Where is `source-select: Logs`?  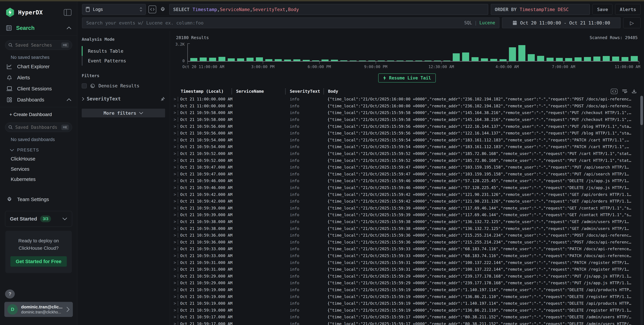
source-select: Logs is located at coordinates (114, 9).